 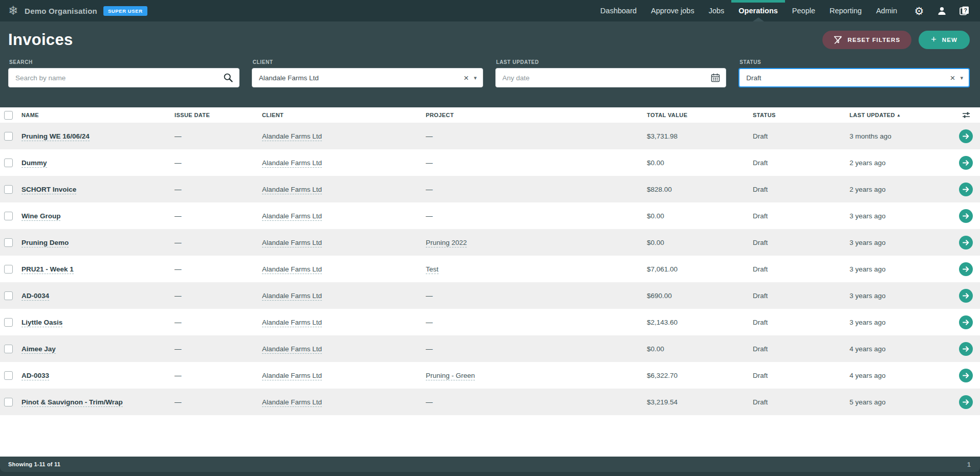 I want to click on table-row: Pinot & Sauvignon - Trim/Wrap — Alandale…, so click(x=490, y=402).